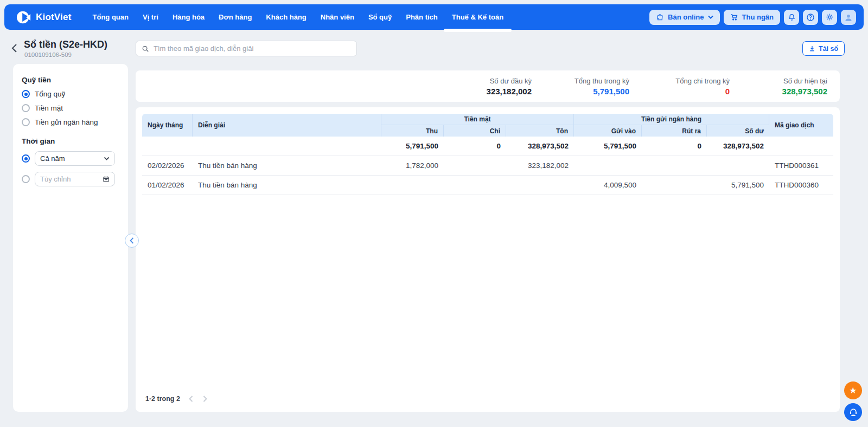 The height and width of the screenshot is (427, 868). What do you see at coordinates (679, 81) in the screenshot?
I see `stat-label: Tổng chi trong kỳ` at bounding box center [679, 81].